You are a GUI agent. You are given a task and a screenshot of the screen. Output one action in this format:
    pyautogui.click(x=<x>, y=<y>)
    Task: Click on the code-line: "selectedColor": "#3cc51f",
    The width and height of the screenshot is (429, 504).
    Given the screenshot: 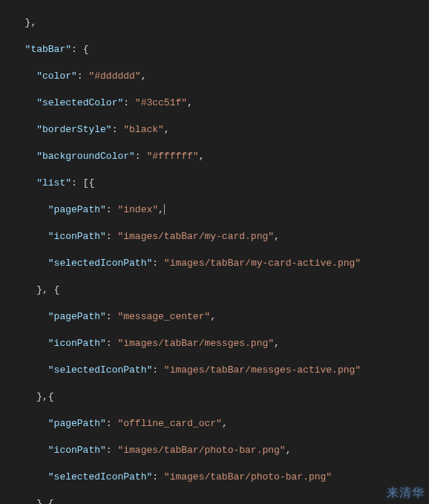 What is the action you would take?
    pyautogui.click(x=221, y=103)
    